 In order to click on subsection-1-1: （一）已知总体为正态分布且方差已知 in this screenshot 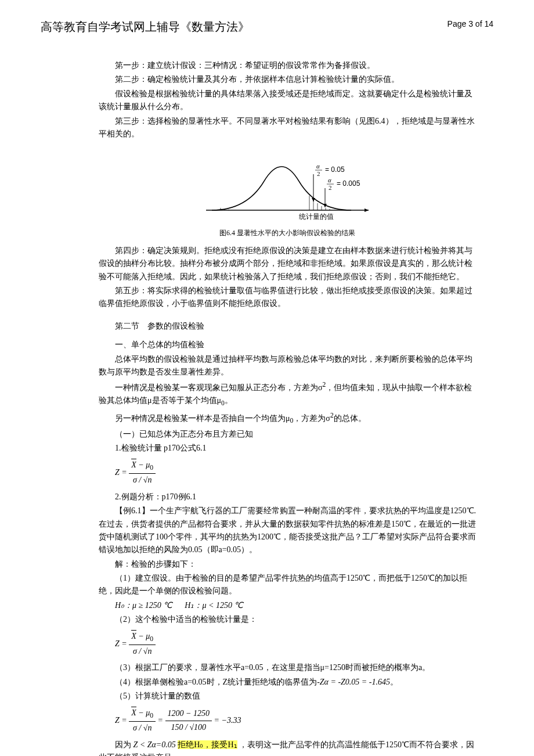, I will do `click(287, 434)`.